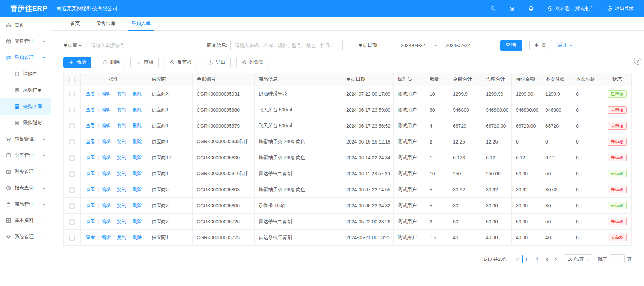 The height and width of the screenshot is (286, 644). I want to click on expand-text: 展开, so click(563, 45).